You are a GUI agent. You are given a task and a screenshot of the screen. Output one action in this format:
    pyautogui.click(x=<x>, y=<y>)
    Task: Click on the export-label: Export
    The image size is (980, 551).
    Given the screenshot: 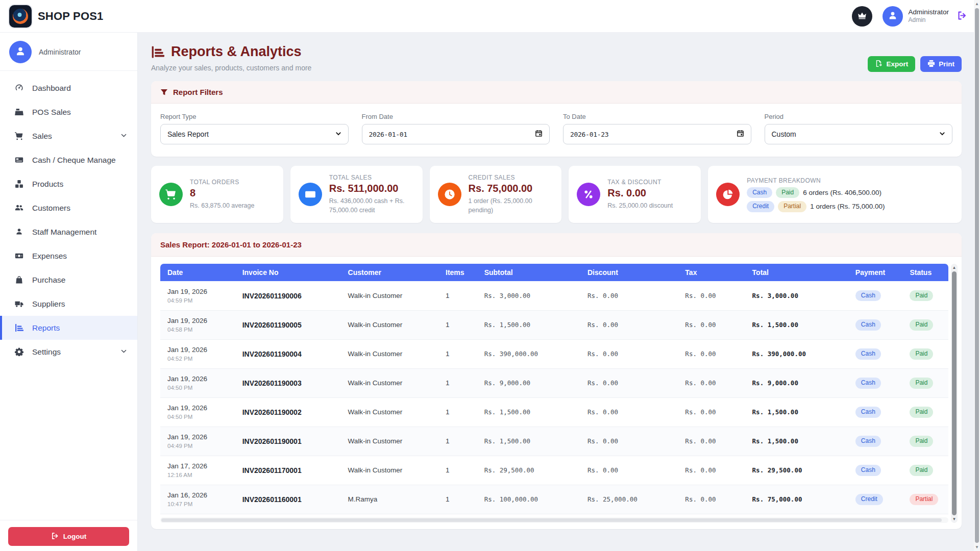 What is the action you would take?
    pyautogui.click(x=897, y=64)
    